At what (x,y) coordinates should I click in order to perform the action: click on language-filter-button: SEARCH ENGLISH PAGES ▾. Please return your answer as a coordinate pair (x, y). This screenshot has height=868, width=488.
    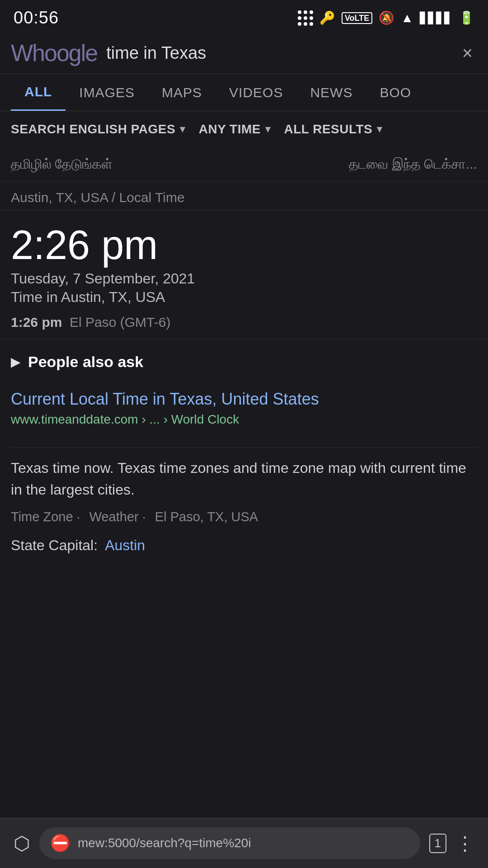
    Looking at the image, I should click on (98, 129).